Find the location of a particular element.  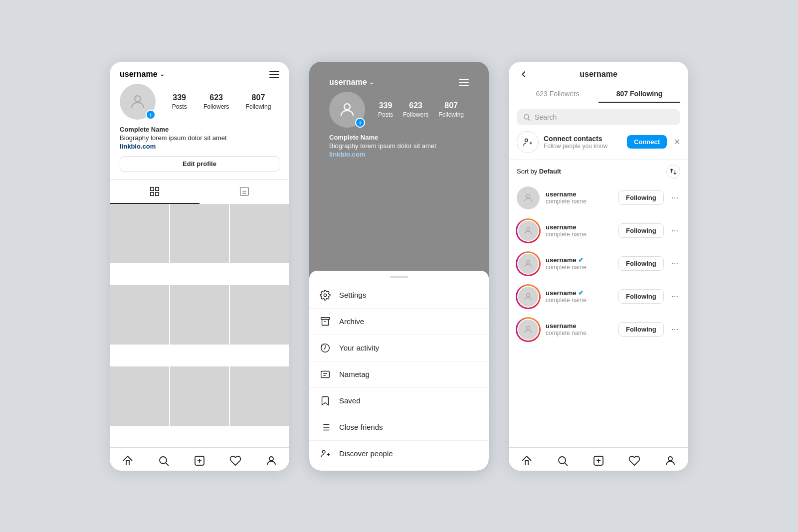

connect-sub: Follow people you know is located at coordinates (583, 146).